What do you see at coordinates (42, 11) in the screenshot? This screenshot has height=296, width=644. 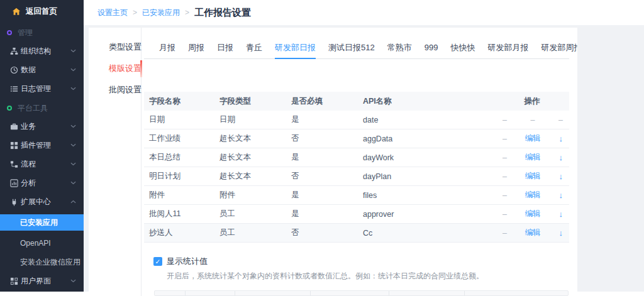 I see `sidebar-home-label: 返回首页` at bounding box center [42, 11].